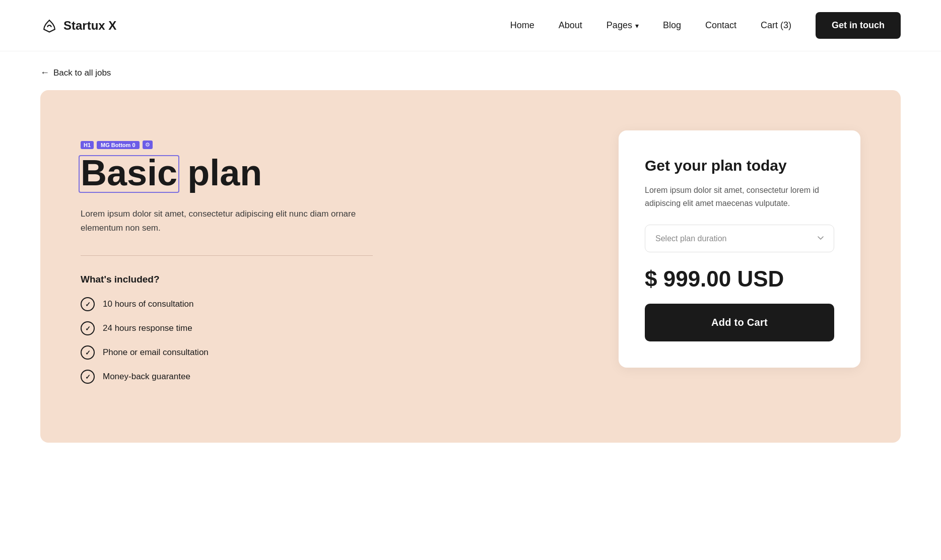 This screenshot has height=560, width=941. What do you see at coordinates (637, 26) in the screenshot?
I see `chevron-down-icon: ▾` at bounding box center [637, 26].